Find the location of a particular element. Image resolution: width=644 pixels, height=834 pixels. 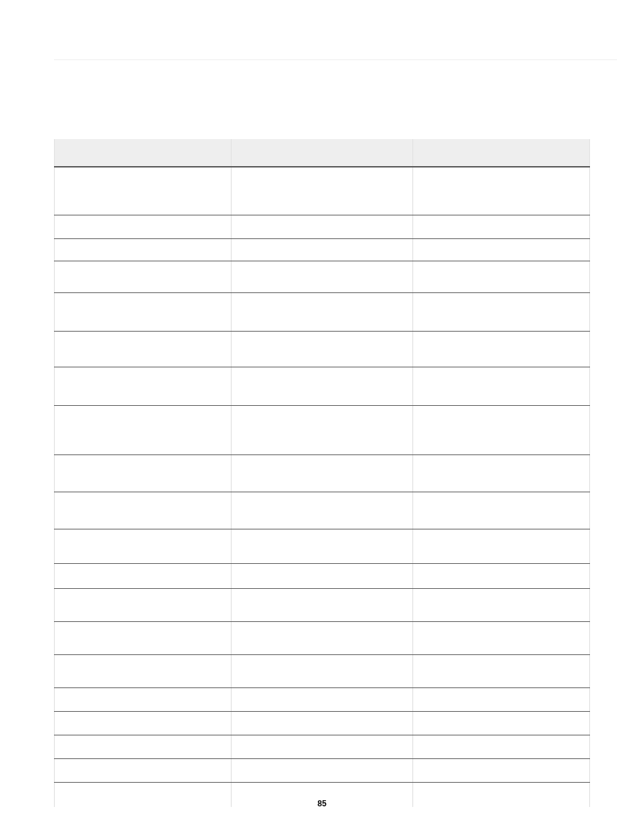

page-number: 85 is located at coordinates (322, 804).